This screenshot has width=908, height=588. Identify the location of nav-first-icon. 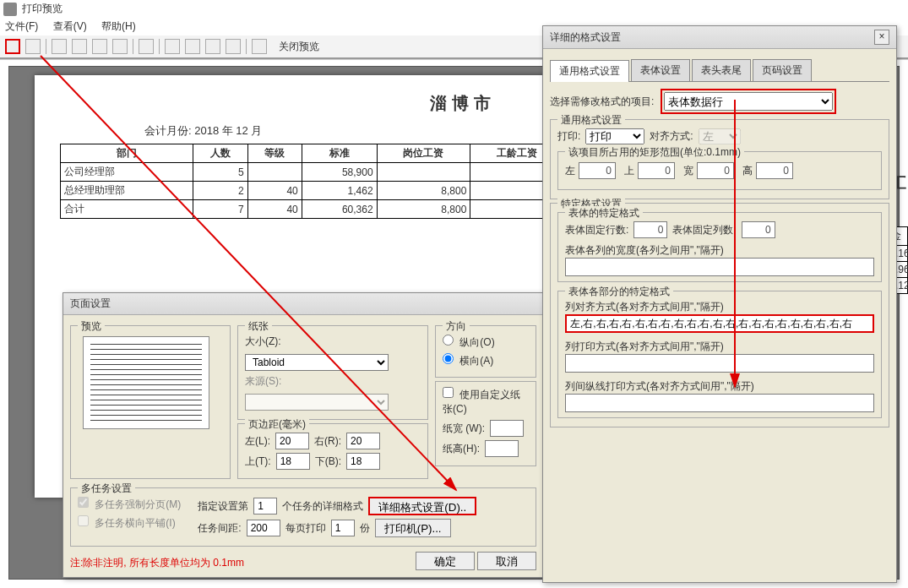
(59, 46).